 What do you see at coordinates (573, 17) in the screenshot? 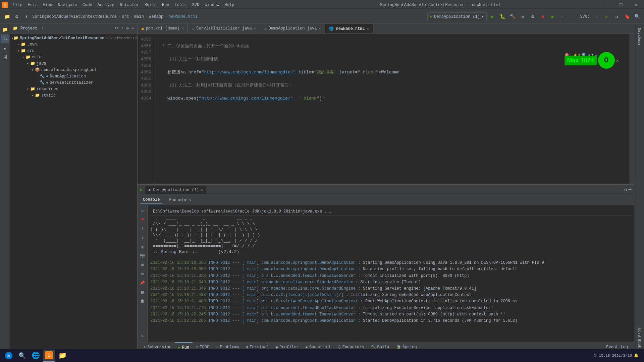
I see `toolbar-forward-btn: →` at bounding box center [573, 17].